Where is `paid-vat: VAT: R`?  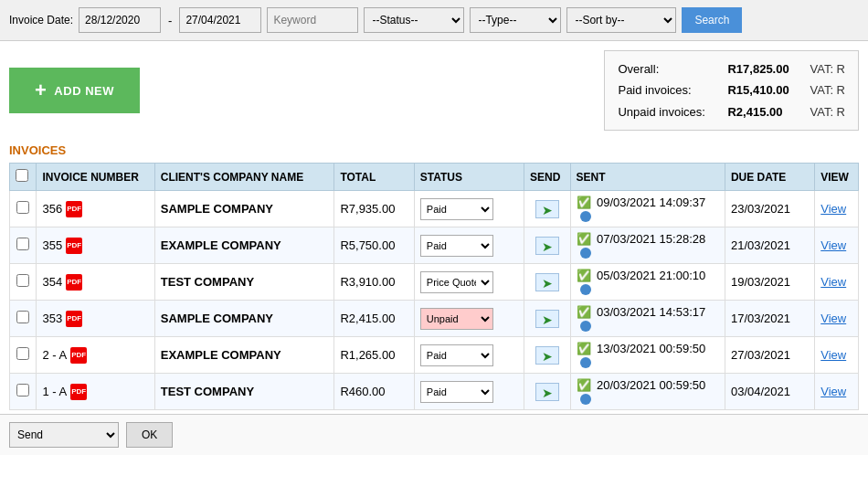
paid-vat: VAT: R is located at coordinates (828, 90).